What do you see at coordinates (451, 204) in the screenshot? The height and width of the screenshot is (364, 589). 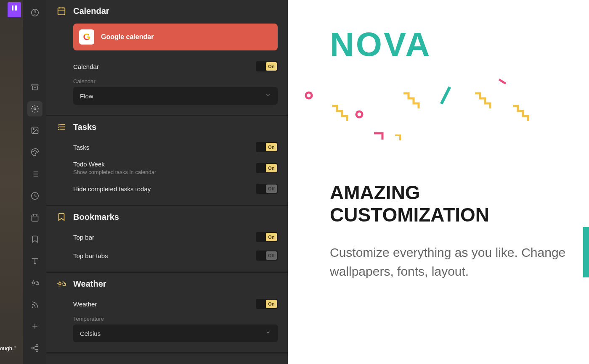 I see `promo-heading: AMAZING CUSTOMIZATION` at bounding box center [451, 204].